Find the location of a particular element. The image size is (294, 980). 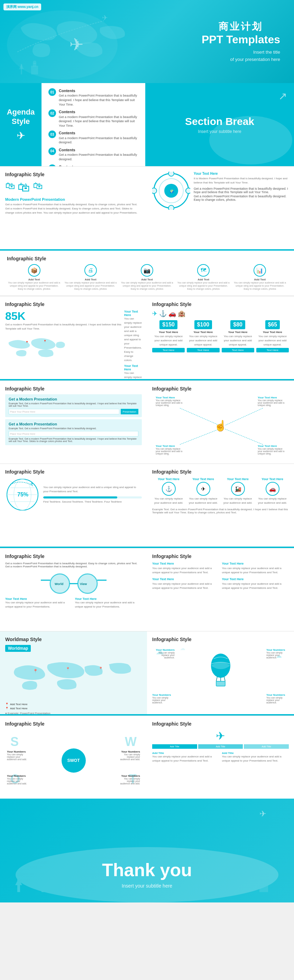

slide7-col-2: Your Text Here ✈ You can simply replace … is located at coordinates (203, 492).